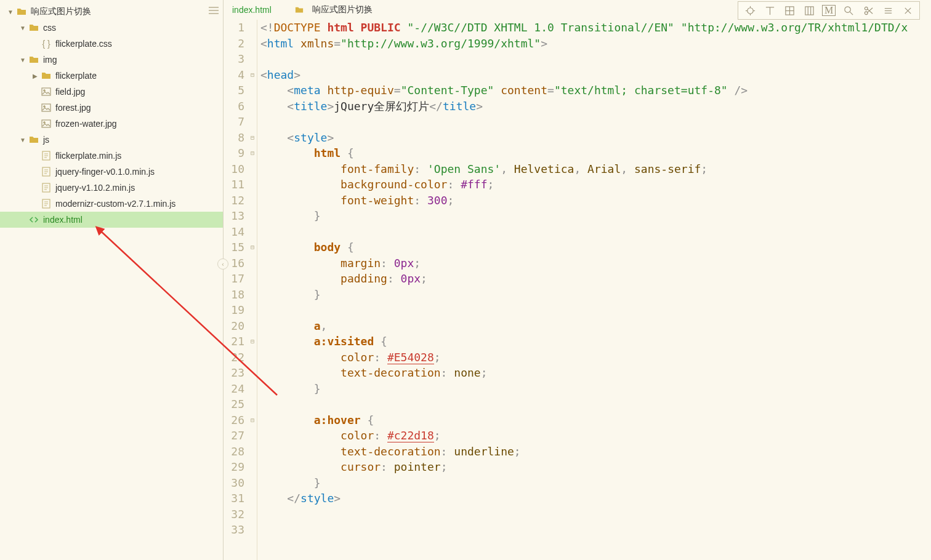 The image size is (931, 560). Describe the element at coordinates (214, 10) in the screenshot. I see `tree-menu-icon` at that location.